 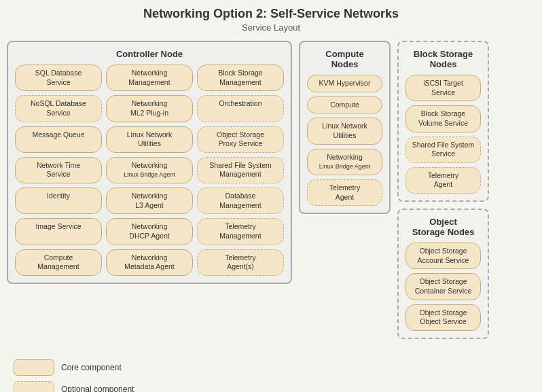 I want to click on service-image-service: Image Service, so click(x=58, y=231).